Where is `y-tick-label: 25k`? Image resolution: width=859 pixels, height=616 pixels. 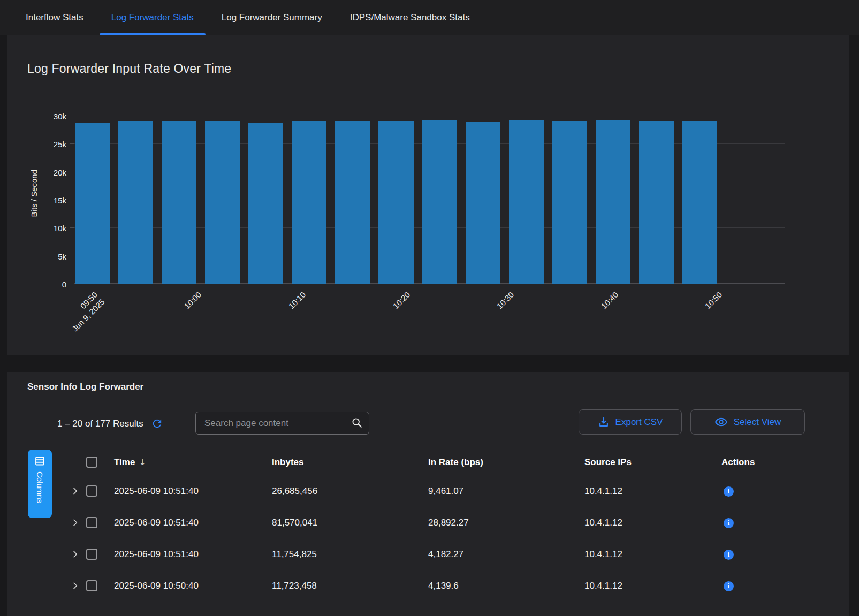 y-tick-label: 25k is located at coordinates (60, 145).